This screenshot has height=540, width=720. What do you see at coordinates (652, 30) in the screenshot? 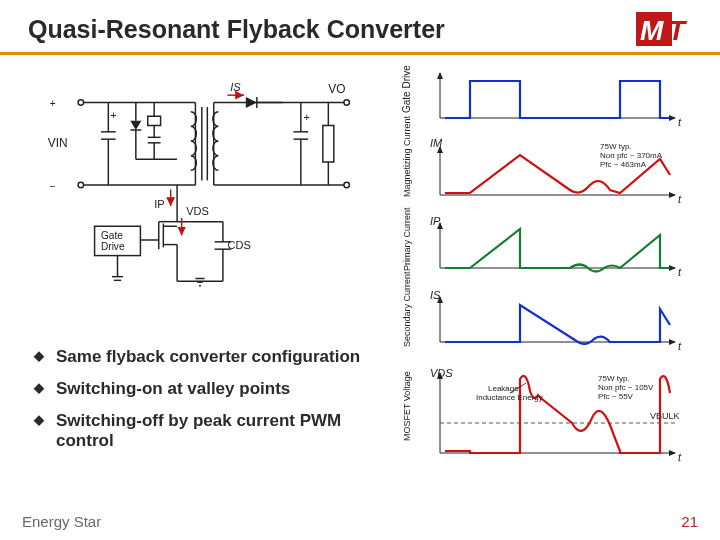
I see `logo-letter-m: M` at bounding box center [652, 30].